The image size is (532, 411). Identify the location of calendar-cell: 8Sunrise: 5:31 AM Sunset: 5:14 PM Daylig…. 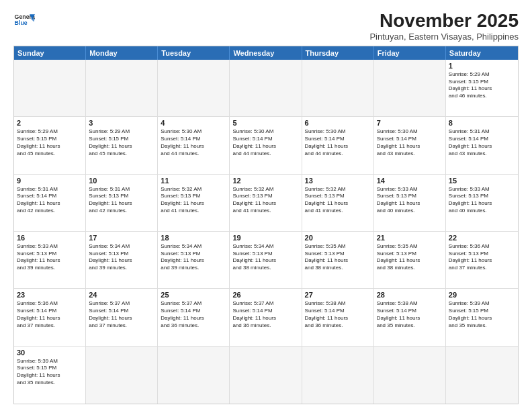
(482, 145).